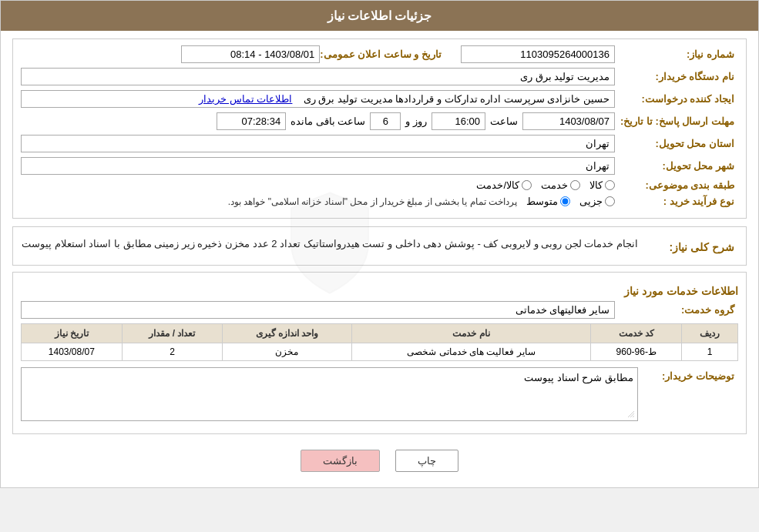  I want to click on purchase-type-radio-group: جزیی متوسط پرداخت تمام یا بخشی از مبلغ خ…, so click(317, 202).